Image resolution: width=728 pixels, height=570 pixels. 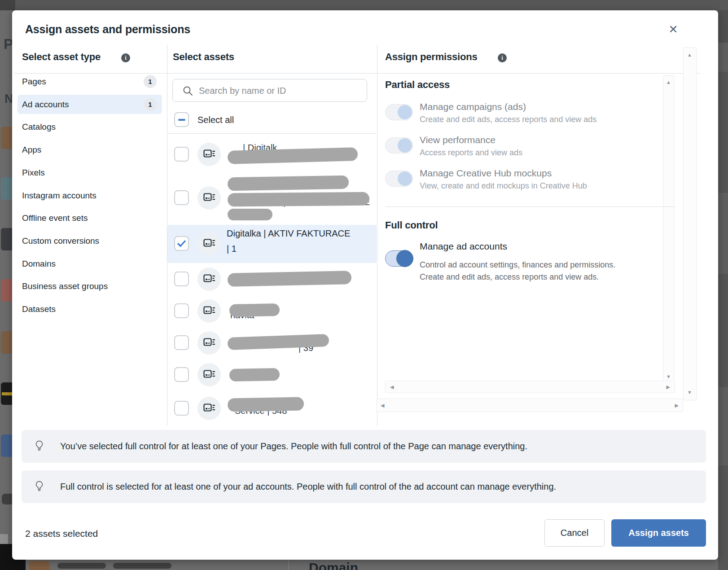 What do you see at coordinates (272, 311) in the screenshot?
I see `asset-row: havita` at bounding box center [272, 311].